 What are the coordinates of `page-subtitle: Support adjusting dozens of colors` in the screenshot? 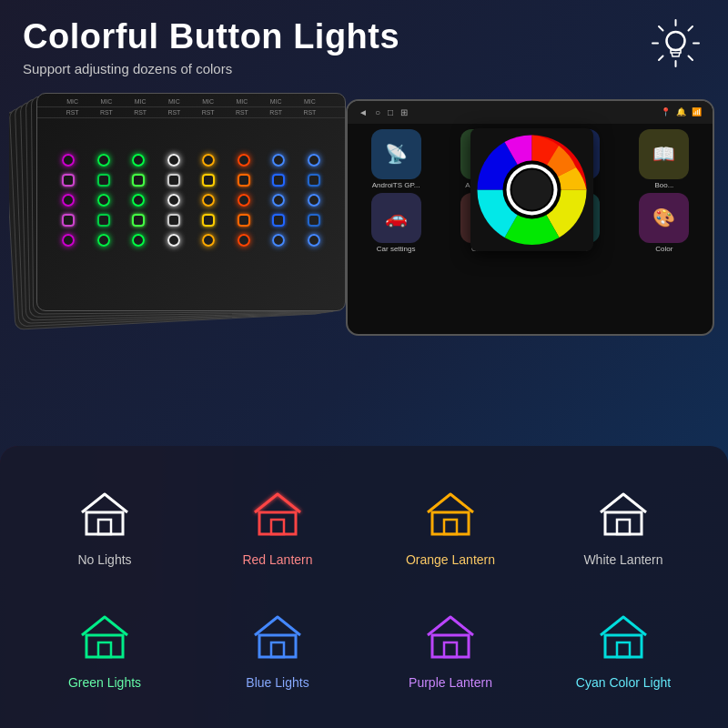 It's located at (364, 69).